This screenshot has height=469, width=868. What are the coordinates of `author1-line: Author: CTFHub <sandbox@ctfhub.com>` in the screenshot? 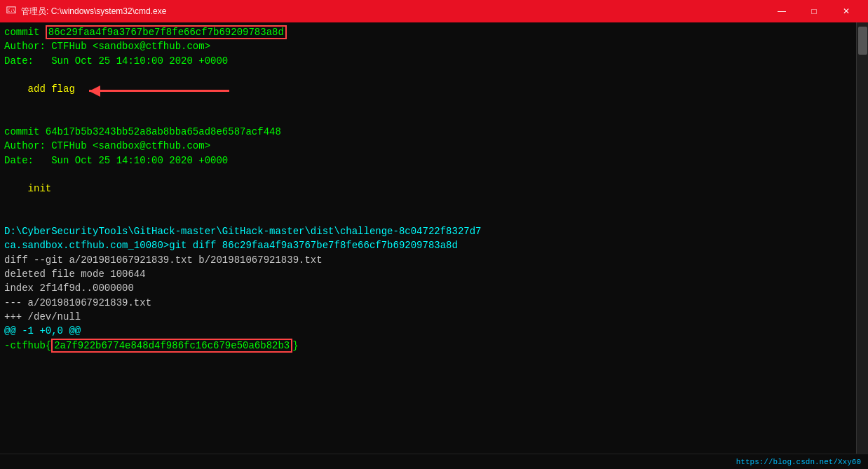 It's located at (428, 46).